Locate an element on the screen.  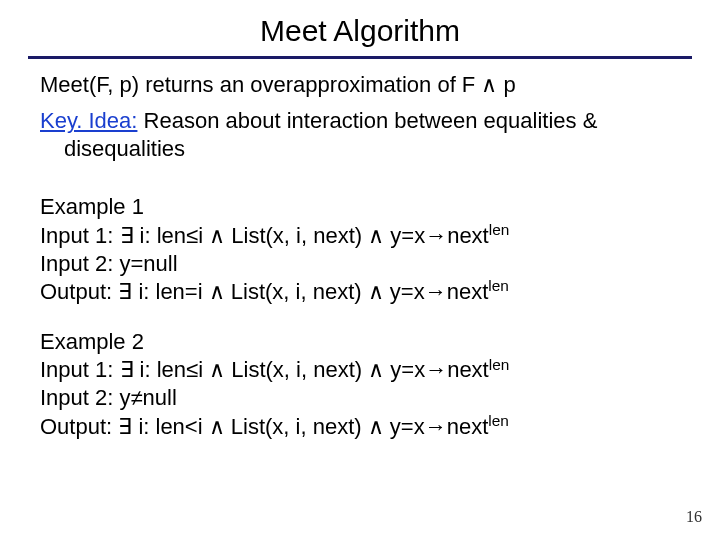
example-2-heading: Example 2 is located at coordinates (360, 342).